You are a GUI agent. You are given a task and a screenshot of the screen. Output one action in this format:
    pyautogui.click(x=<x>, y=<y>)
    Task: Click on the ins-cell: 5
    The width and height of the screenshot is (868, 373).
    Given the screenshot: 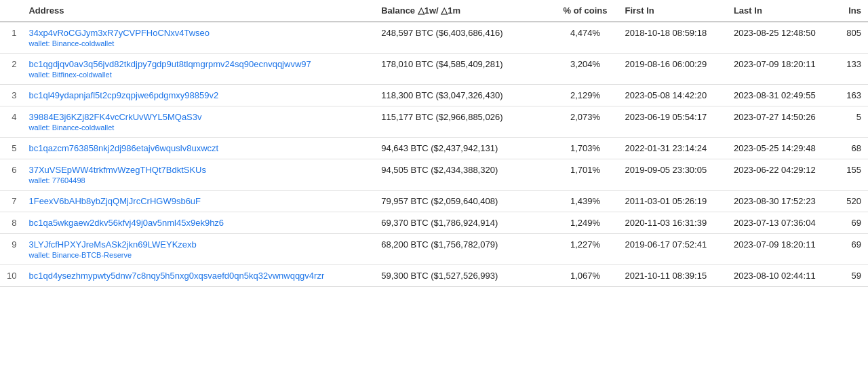 What is the action you would take?
    pyautogui.click(x=852, y=122)
    